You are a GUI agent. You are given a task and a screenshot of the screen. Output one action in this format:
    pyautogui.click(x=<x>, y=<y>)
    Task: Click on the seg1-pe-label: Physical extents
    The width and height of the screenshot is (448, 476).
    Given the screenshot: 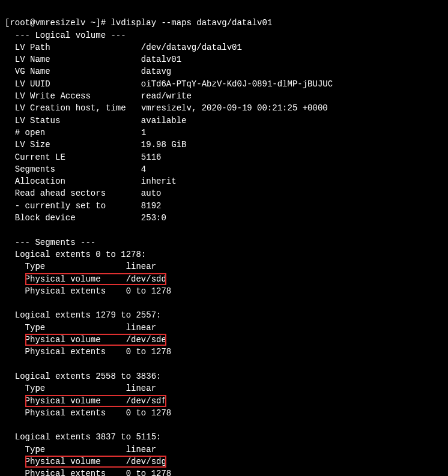 What is the action you would take?
    pyautogui.click(x=65, y=352)
    